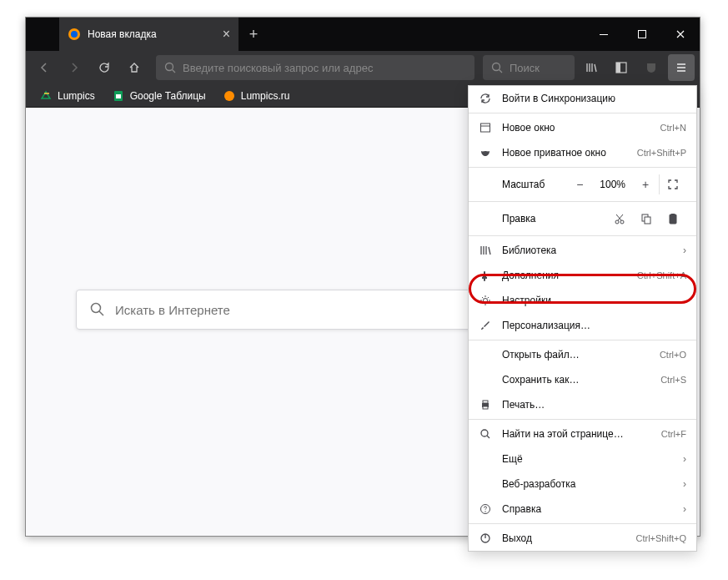 Image resolution: width=728 pixels, height=580 pixels. What do you see at coordinates (604, 34) in the screenshot?
I see `minimize-button` at bounding box center [604, 34].